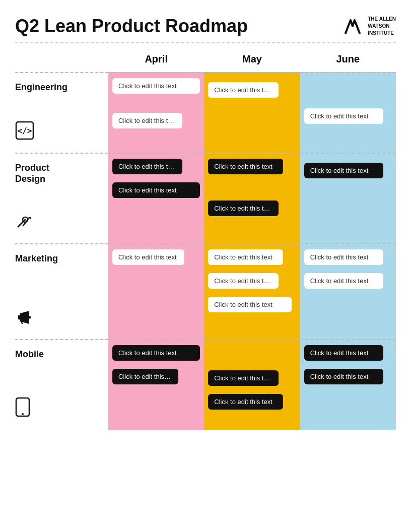 This screenshot has height=532, width=411. I want to click on logo-icon, so click(353, 26).